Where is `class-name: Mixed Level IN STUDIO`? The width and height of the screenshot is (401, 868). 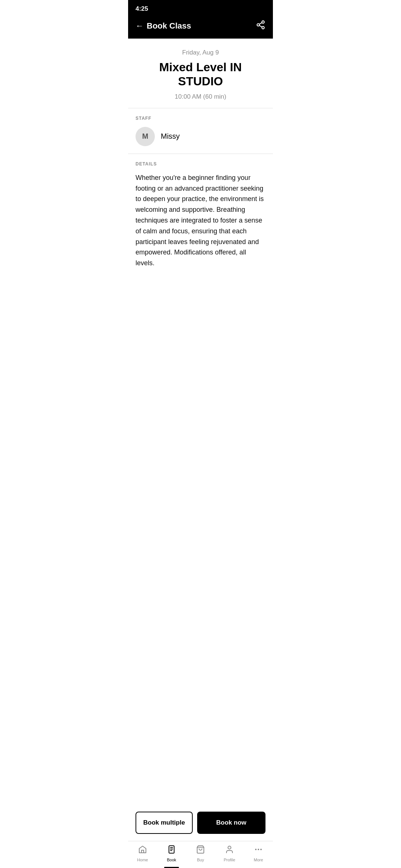
class-name: Mixed Level IN STUDIO is located at coordinates (200, 74).